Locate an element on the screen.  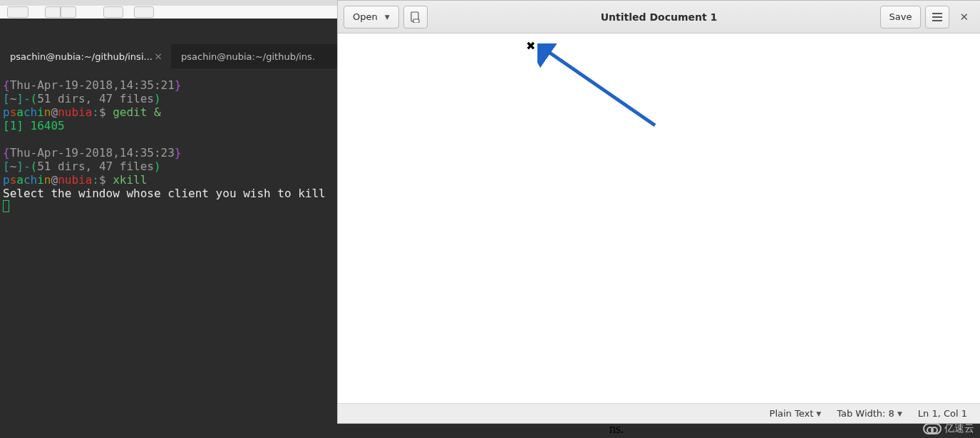
page-fragment-text: ns. is located at coordinates (617, 429).